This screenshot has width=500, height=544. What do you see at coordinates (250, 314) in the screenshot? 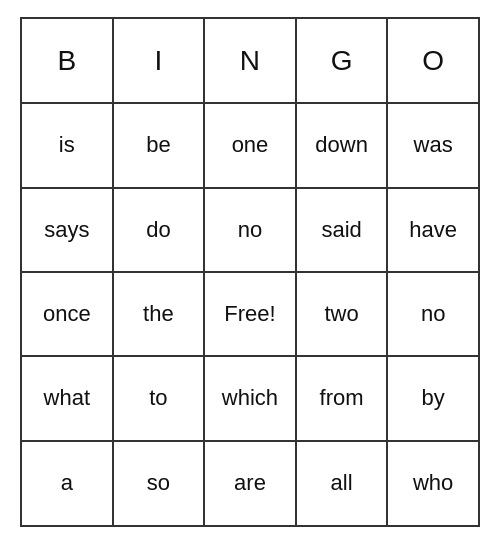
I see `bingo-row: oncetheFree!twono` at bounding box center [250, 314].